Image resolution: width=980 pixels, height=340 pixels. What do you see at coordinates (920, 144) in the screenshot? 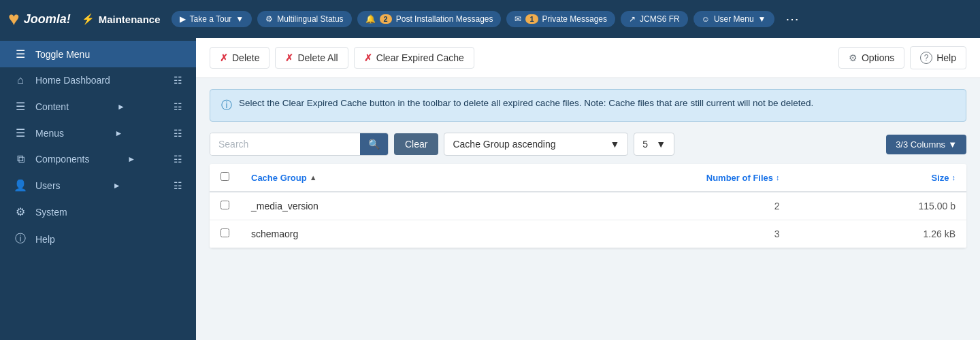
I see `columns-label: 3/3 Columns` at bounding box center [920, 144].